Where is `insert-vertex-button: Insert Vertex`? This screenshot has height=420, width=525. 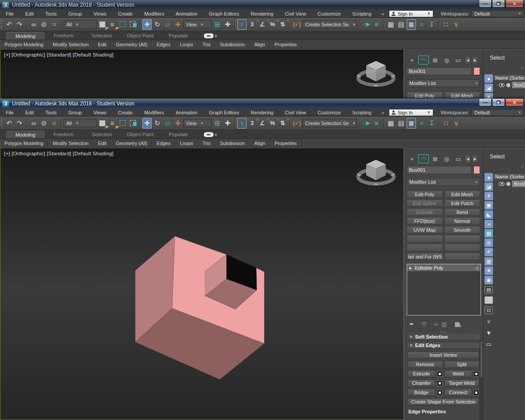
insert-vertex-button: Insert Vertex is located at coordinates (443, 355).